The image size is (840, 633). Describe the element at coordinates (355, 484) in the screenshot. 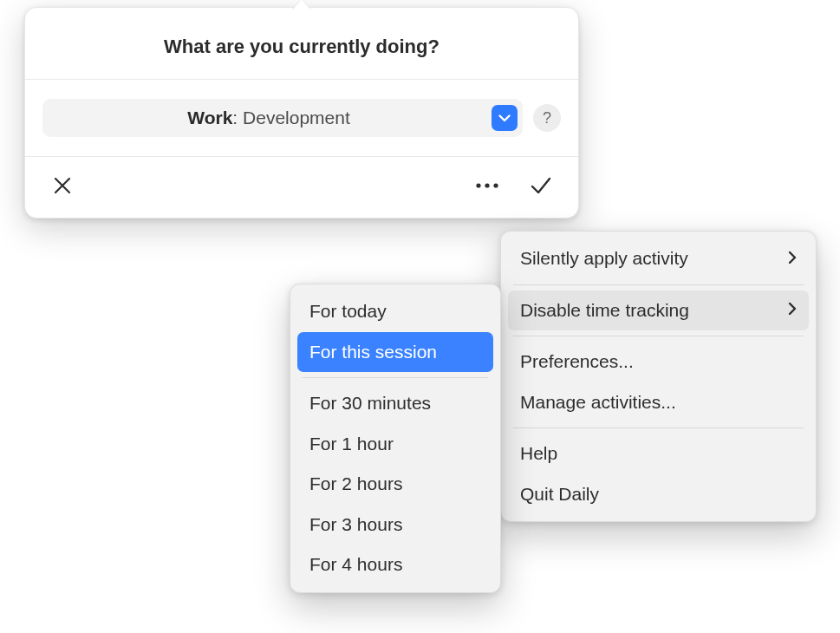

I see `menu-item-label: For 2 hours` at that location.